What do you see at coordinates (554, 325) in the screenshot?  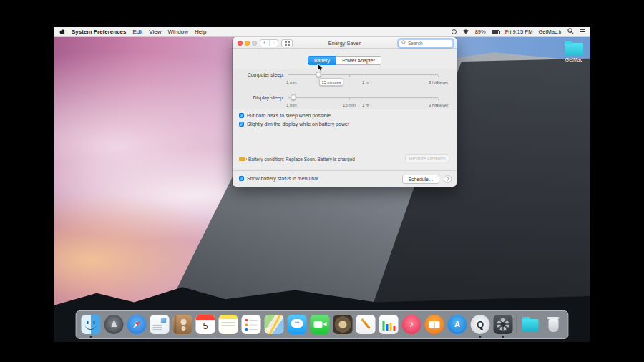 I see `trash-icon` at bounding box center [554, 325].